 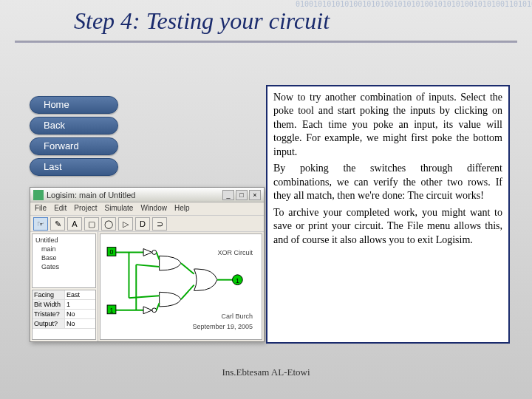 What do you see at coordinates (41, 208) in the screenshot?
I see `menu-file: File` at bounding box center [41, 208].